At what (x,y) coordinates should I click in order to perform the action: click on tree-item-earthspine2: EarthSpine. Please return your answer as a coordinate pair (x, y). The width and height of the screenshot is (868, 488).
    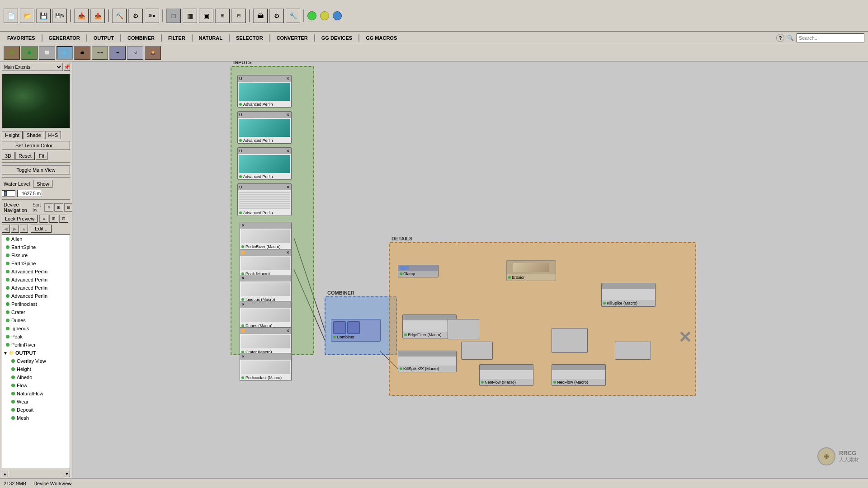
    Looking at the image, I should click on (36, 263).